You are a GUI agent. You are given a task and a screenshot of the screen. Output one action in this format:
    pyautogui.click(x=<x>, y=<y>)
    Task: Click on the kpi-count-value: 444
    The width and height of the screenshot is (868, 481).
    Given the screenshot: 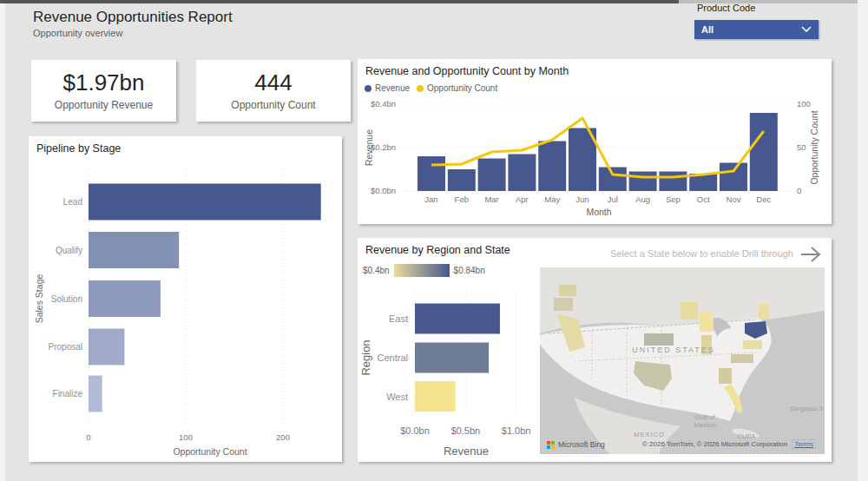 What is the action you would take?
    pyautogui.click(x=273, y=83)
    